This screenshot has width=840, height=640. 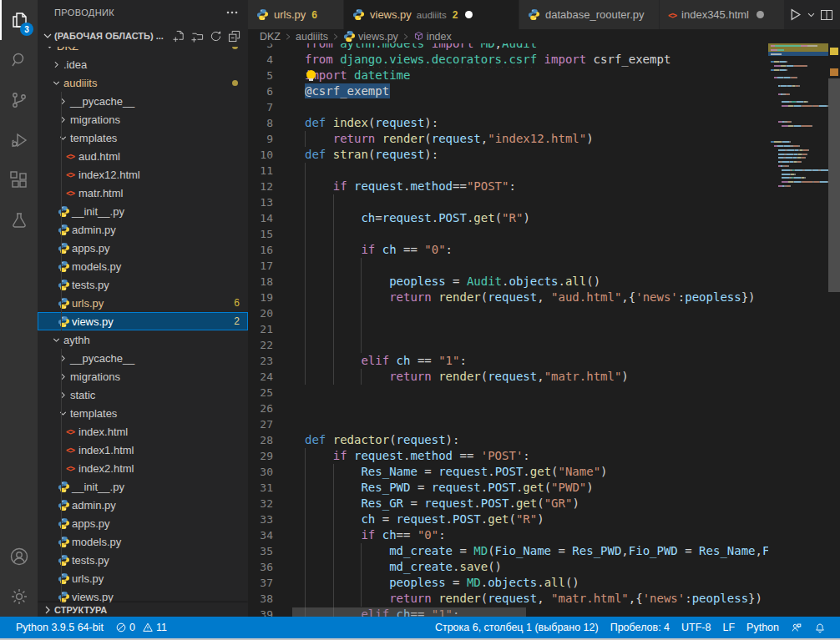 I want to click on activity-extensions-button, so click(x=18, y=180).